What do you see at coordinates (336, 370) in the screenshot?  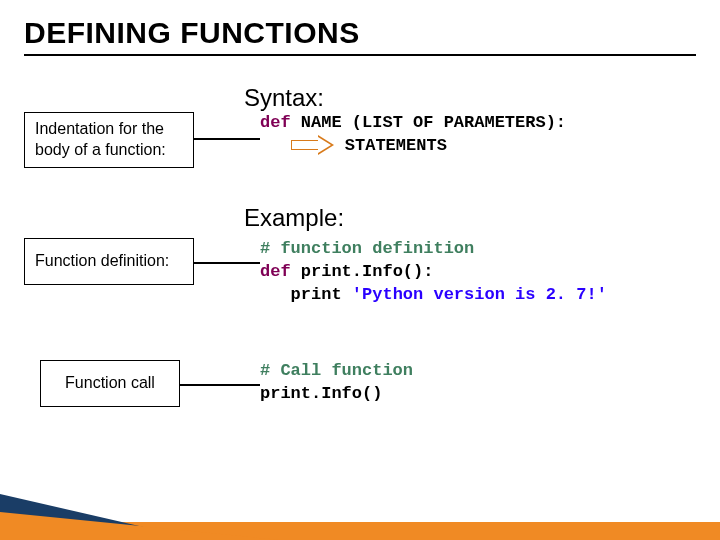 I see `code-comment: # Call function` at bounding box center [336, 370].